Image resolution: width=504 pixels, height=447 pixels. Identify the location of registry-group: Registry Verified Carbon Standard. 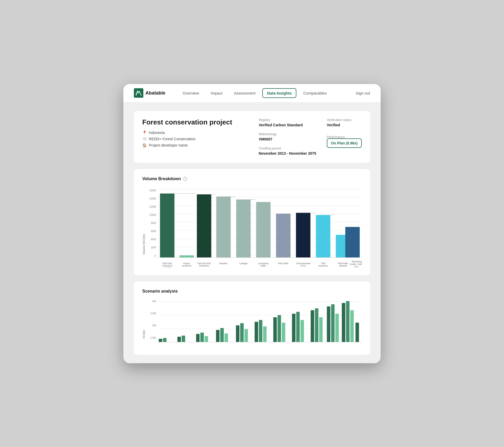
(287, 123).